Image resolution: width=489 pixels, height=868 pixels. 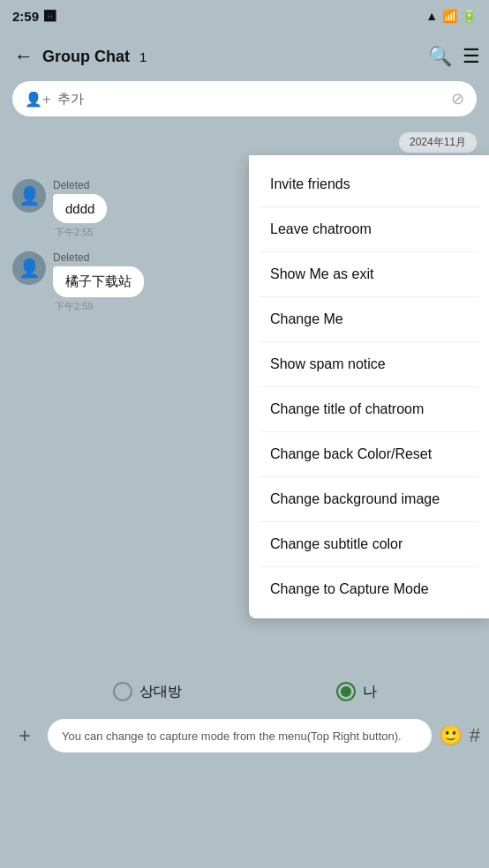 What do you see at coordinates (244, 143) in the screenshot?
I see `date-badge: 2024年11月` at bounding box center [244, 143].